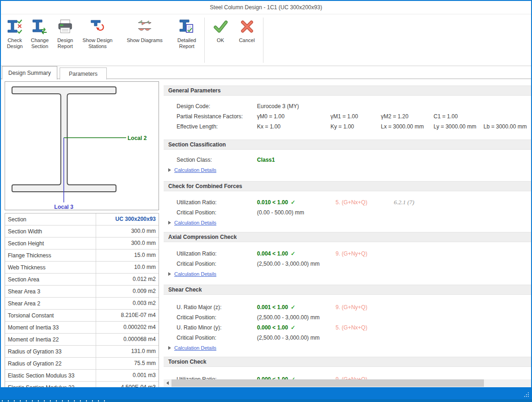 This screenshot has height=402, width=532. Describe the element at coordinates (266, 7) in the screenshot. I see `title-bar: Steel Column Design - 1C1 (UC 300x200x93…` at that location.